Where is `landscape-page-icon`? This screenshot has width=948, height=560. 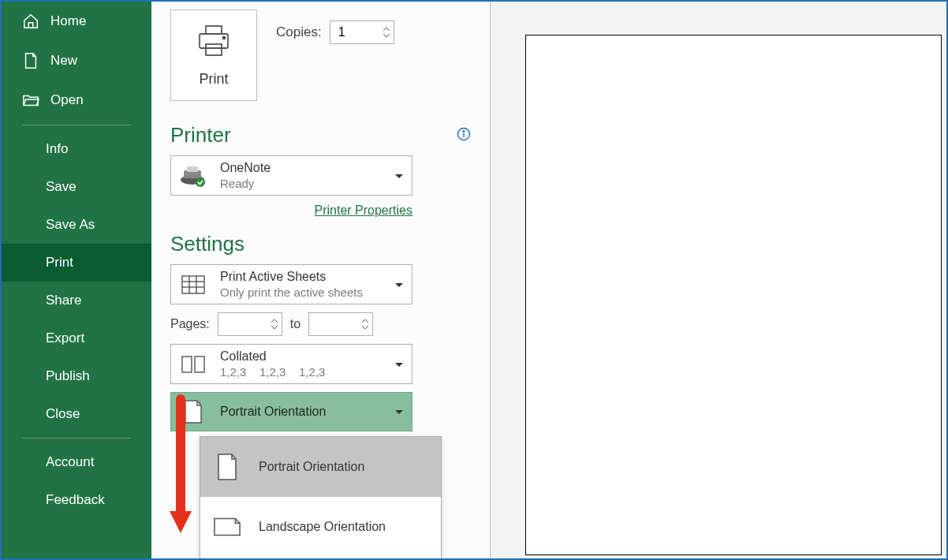 landscape-page-icon is located at coordinates (227, 527).